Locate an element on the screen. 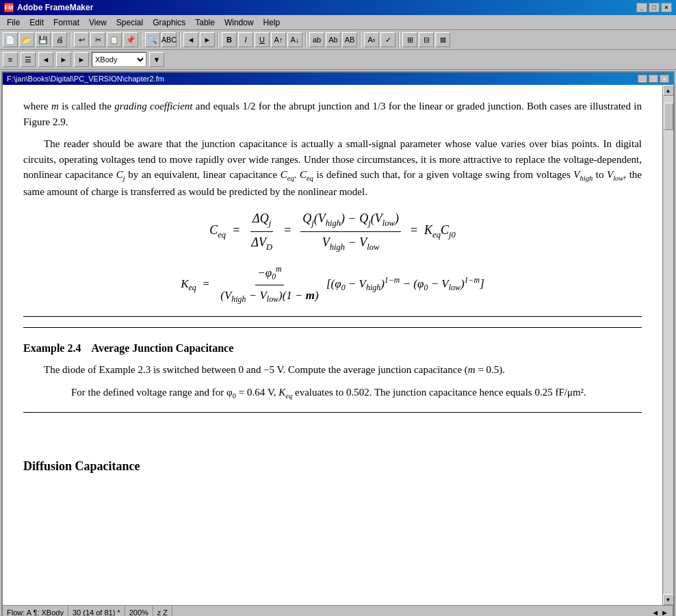 The width and height of the screenshot is (676, 616). menu-bar: File Edit Format View Special Graphics T… is located at coordinates (338, 23).